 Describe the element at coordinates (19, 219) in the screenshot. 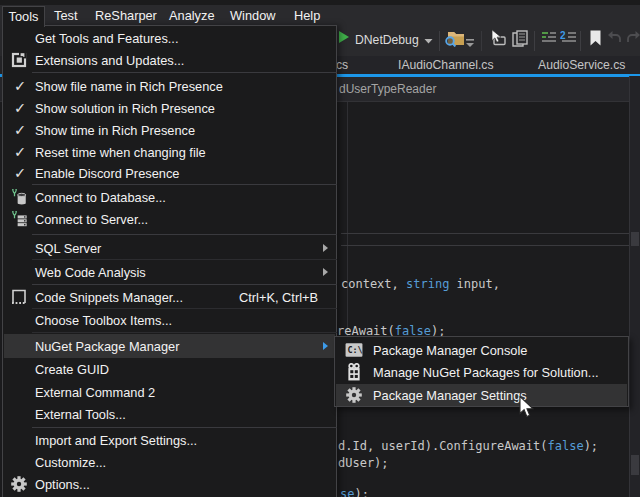

I see `connect-server-icon` at that location.